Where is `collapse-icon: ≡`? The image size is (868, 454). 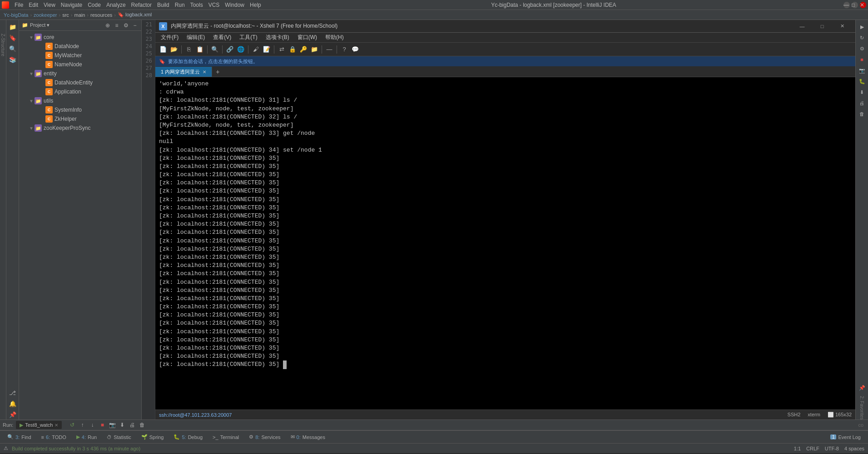
collapse-icon: ≡ is located at coordinates (117, 25).